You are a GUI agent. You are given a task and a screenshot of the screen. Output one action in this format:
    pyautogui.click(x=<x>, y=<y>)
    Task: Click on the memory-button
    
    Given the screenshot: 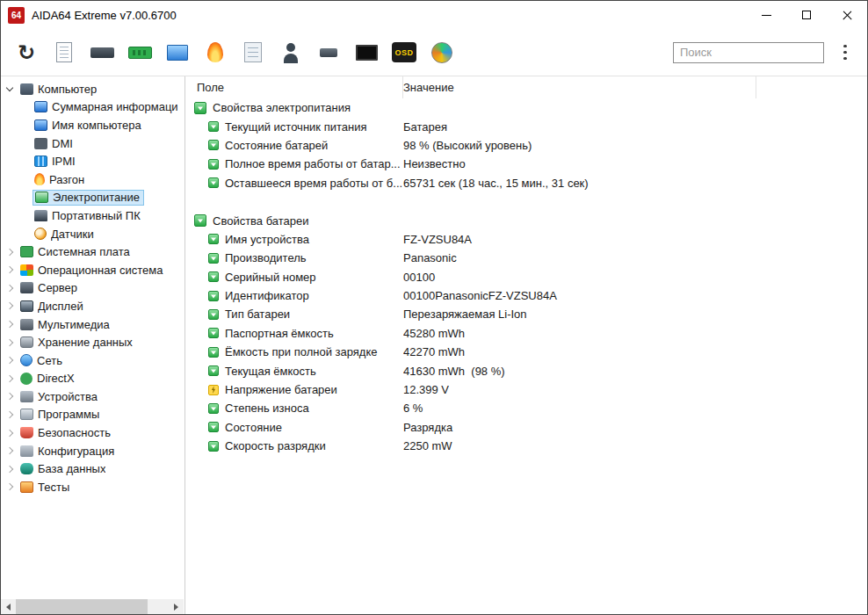 What is the action you would take?
    pyautogui.click(x=140, y=53)
    